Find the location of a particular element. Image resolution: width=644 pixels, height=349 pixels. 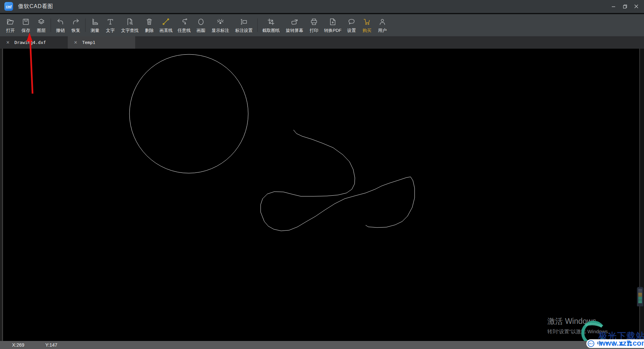

delete-button: 删除 is located at coordinates (149, 25).